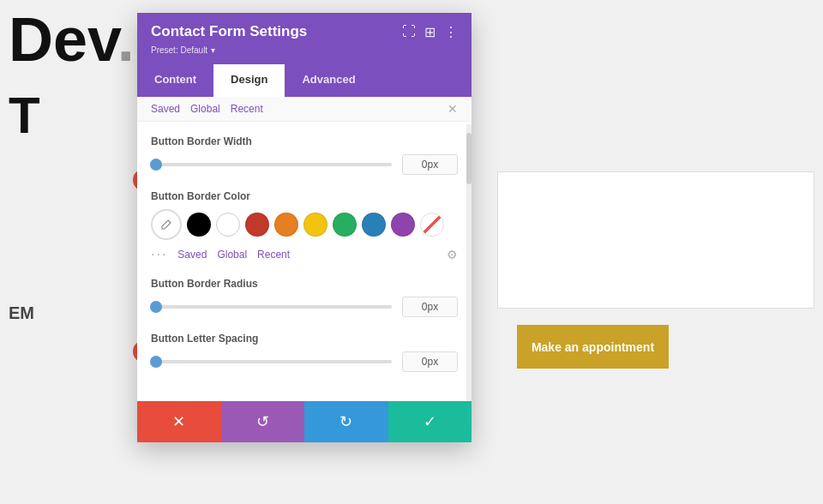 The width and height of the screenshot is (823, 504). Describe the element at coordinates (328, 81) in the screenshot. I see `tab-advanced: Advanced` at that location.